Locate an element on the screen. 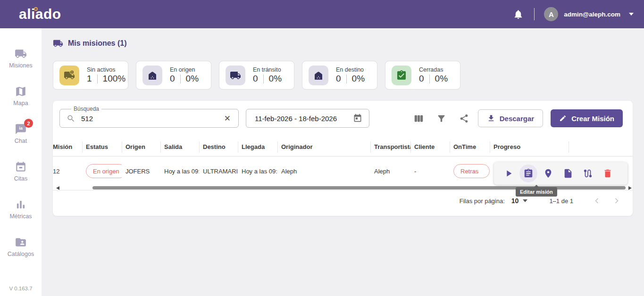 This screenshot has width=644, height=296. next-page-button is located at coordinates (617, 201).